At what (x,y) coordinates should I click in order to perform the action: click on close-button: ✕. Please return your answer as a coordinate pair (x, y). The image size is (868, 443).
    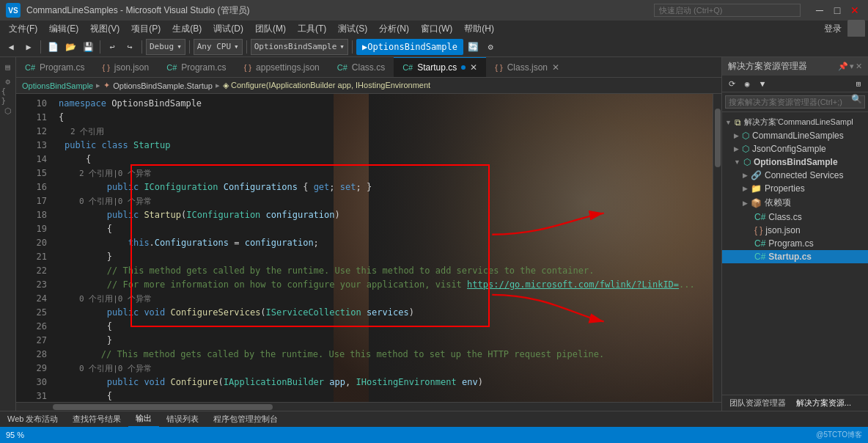
    Looking at the image, I should click on (855, 10).